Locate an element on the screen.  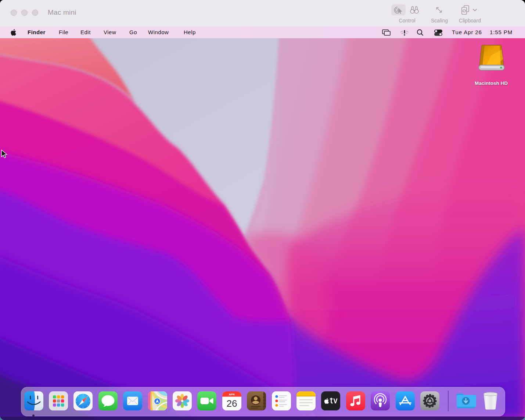
svg-text: 26 is located at coordinates (231, 403).